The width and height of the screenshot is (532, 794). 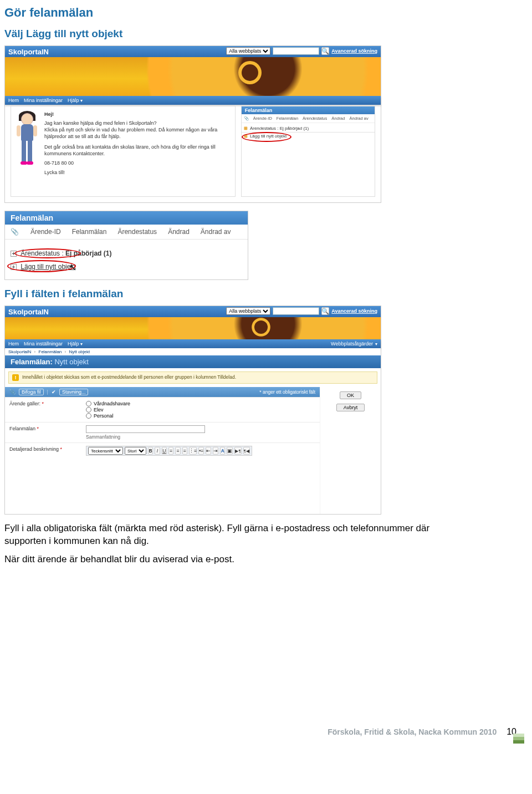 What do you see at coordinates (126, 245) in the screenshot?
I see `screenshot-2-zoom: Felanmälan 📎 Ärende-ID Felanmälan Ärende…` at bounding box center [126, 245].